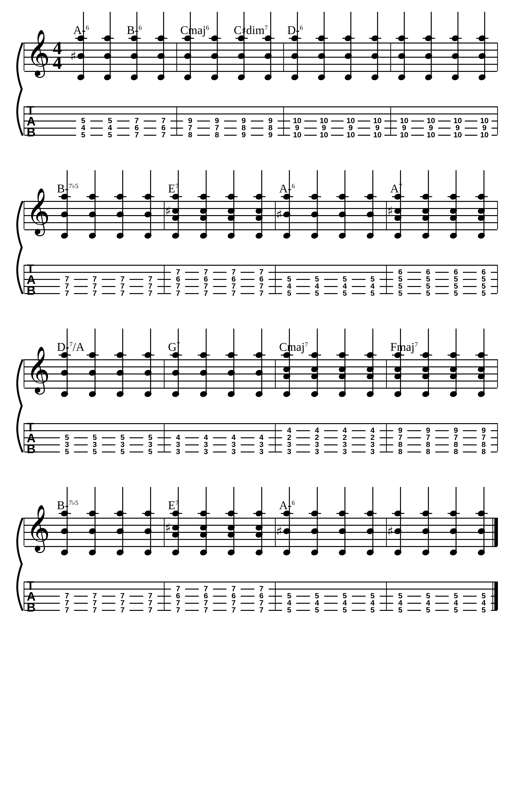  Describe the element at coordinates (493, 532) in the screenshot. I see `final-barline-thin` at that location.